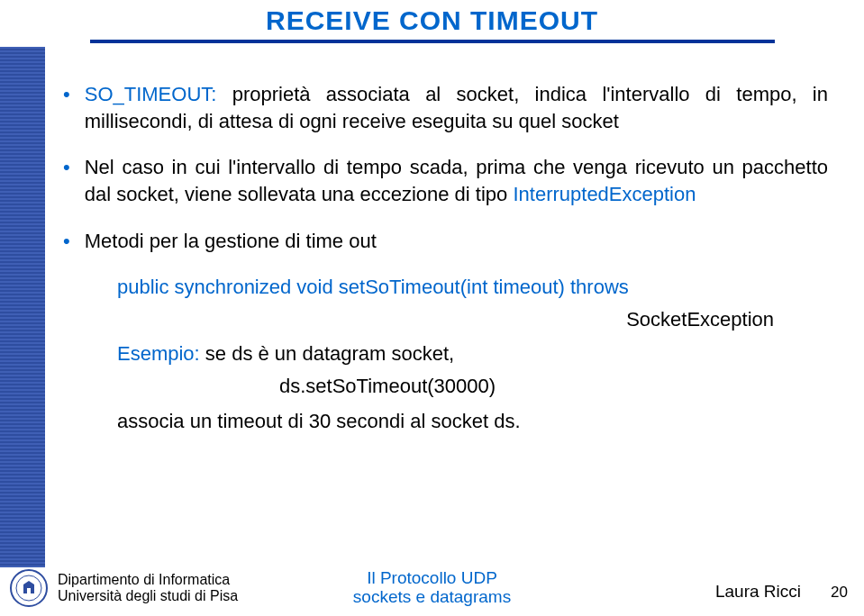  What do you see at coordinates (148, 596) in the screenshot?
I see `dept-line2: Università degli studi di Pisa` at bounding box center [148, 596].